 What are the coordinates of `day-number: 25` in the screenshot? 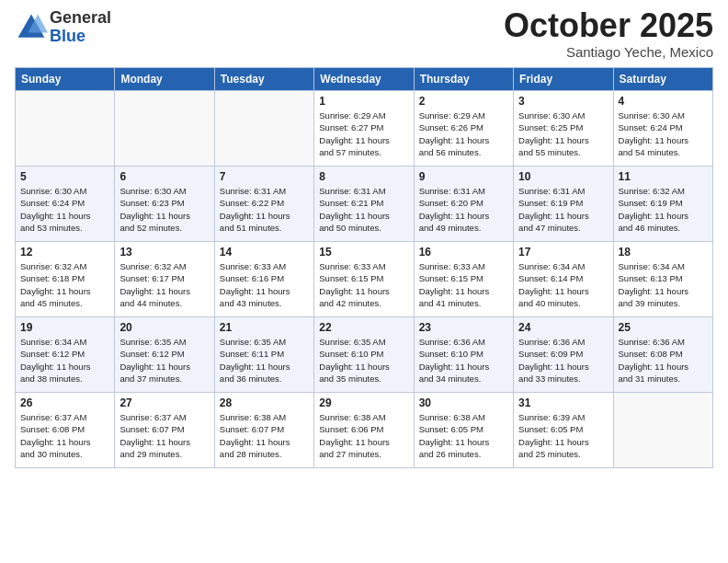 It's located at (664, 327).